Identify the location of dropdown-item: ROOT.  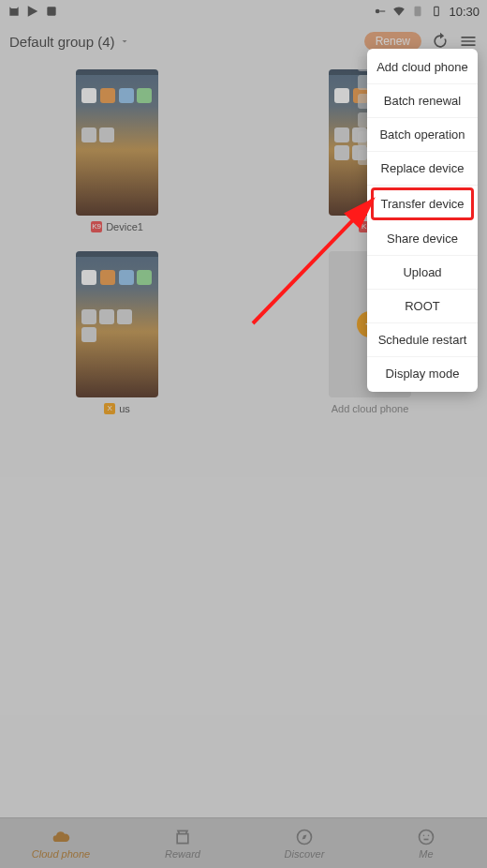
(422, 307).